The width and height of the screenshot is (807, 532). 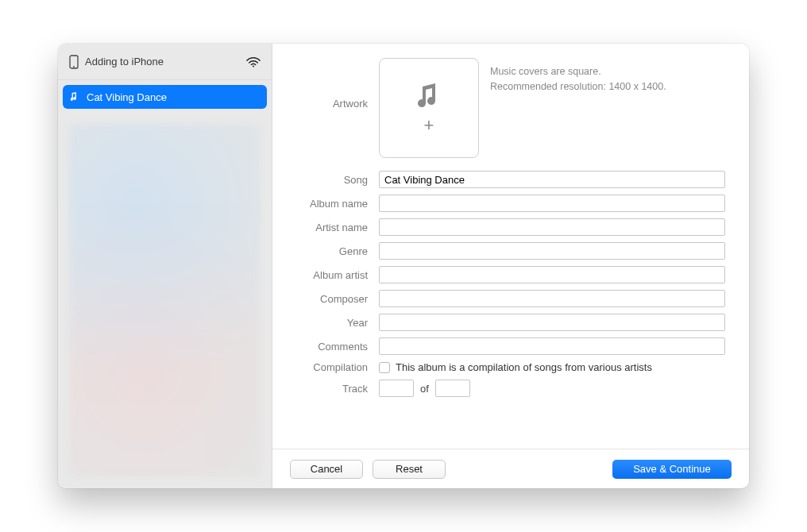 What do you see at coordinates (326, 469) in the screenshot?
I see `cancel-button: Cancel` at bounding box center [326, 469].